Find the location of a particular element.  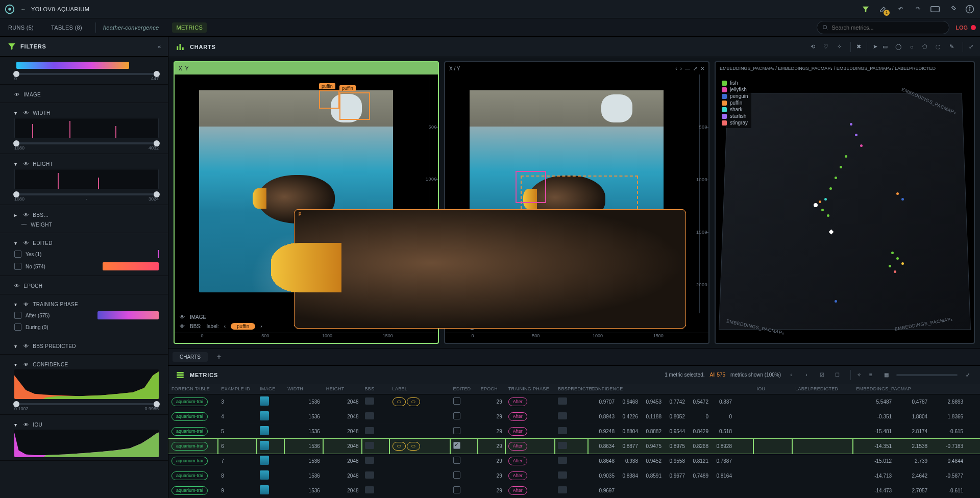

confidence-slider is located at coordinates (87, 404).